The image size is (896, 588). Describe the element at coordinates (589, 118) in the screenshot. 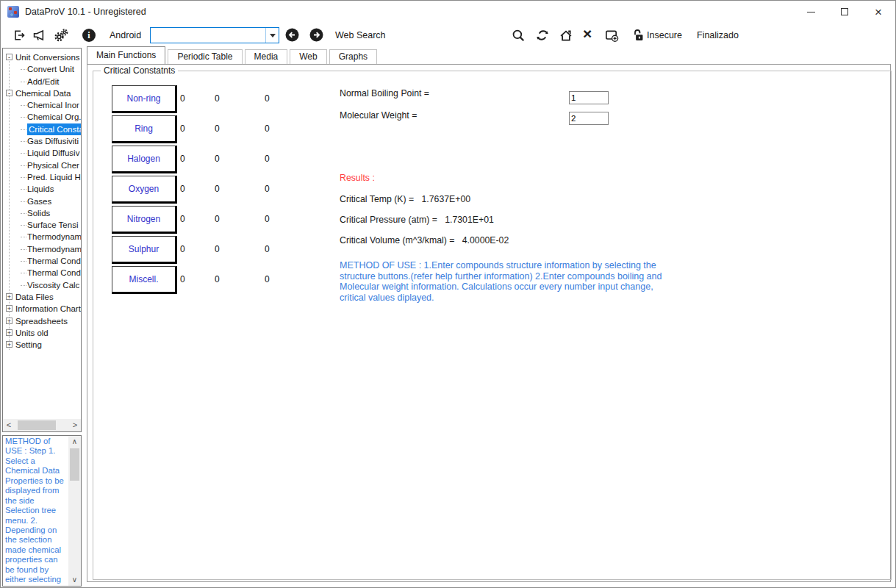

I see `molecular-weight-input` at that location.